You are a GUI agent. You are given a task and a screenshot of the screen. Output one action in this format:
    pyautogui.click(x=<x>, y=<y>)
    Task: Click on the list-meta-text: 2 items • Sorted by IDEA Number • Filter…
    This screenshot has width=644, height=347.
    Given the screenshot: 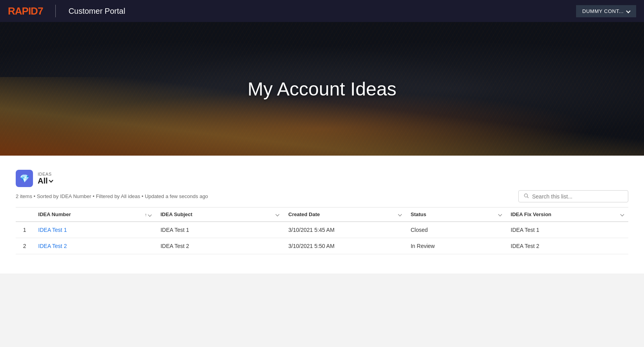 What is the action you would take?
    pyautogui.click(x=112, y=196)
    